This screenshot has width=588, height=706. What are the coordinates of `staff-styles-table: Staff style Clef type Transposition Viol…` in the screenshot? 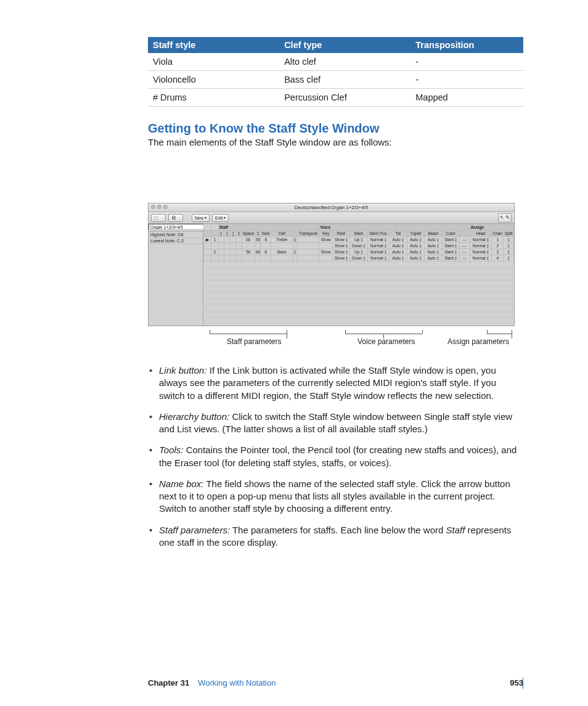 It's located at (335, 72).